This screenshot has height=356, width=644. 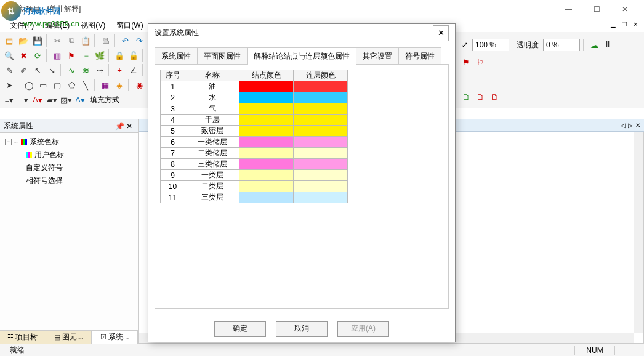 What do you see at coordinates (23, 70) in the screenshot?
I see `pen2-icon: ✐` at bounding box center [23, 70].